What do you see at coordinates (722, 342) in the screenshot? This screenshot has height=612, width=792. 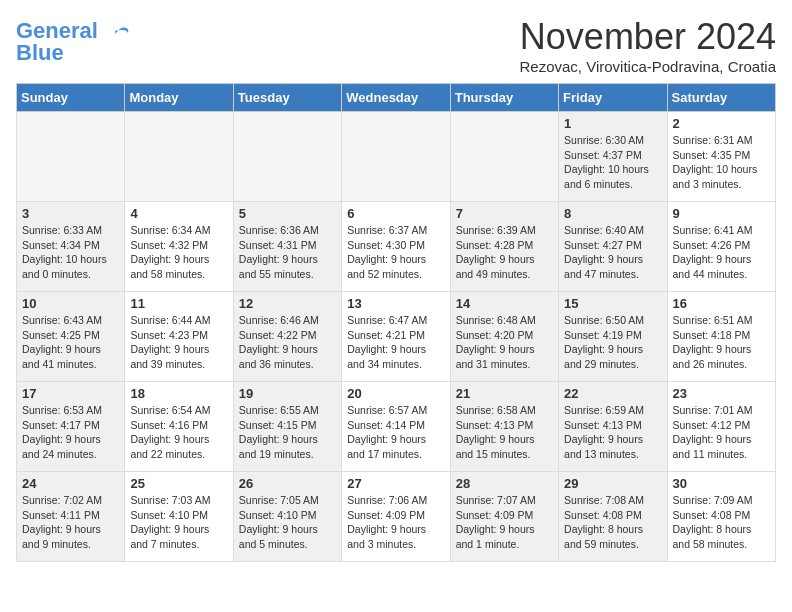 I see `day-info: Sunrise: 6:51 AMSunset: 4:18 PMDaylight:…` at bounding box center [722, 342].